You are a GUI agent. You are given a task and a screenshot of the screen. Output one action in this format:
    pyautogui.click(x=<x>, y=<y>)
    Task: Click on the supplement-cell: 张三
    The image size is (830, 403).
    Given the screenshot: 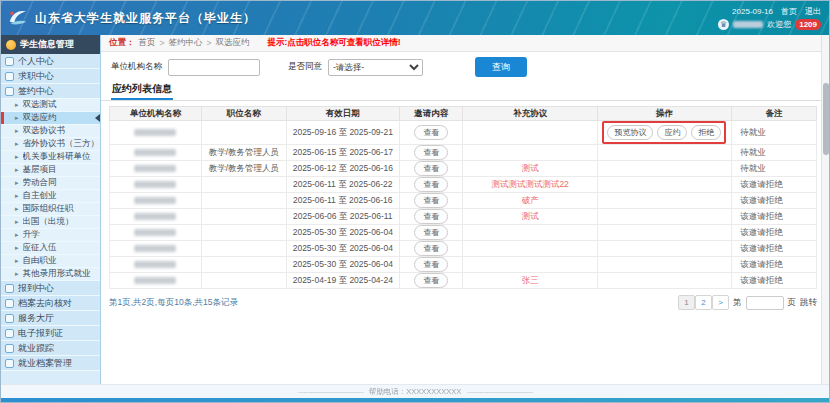 What is the action you would take?
    pyautogui.click(x=530, y=281)
    